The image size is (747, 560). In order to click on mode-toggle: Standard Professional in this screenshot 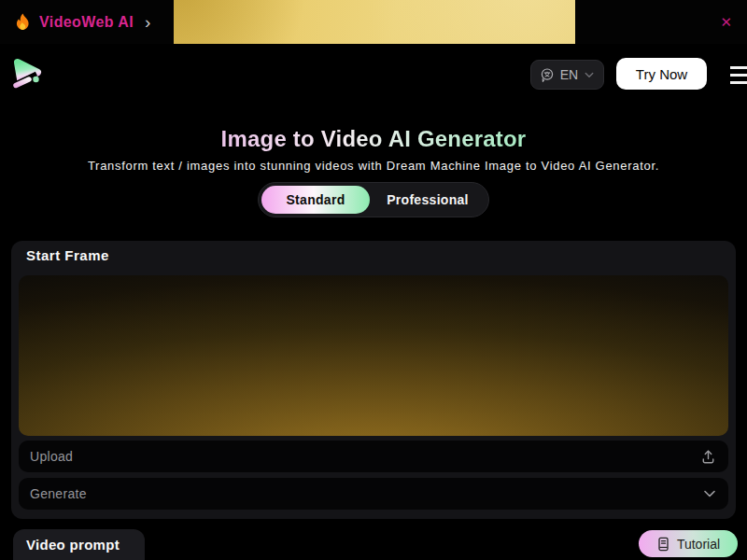, I will do `click(374, 200)`.